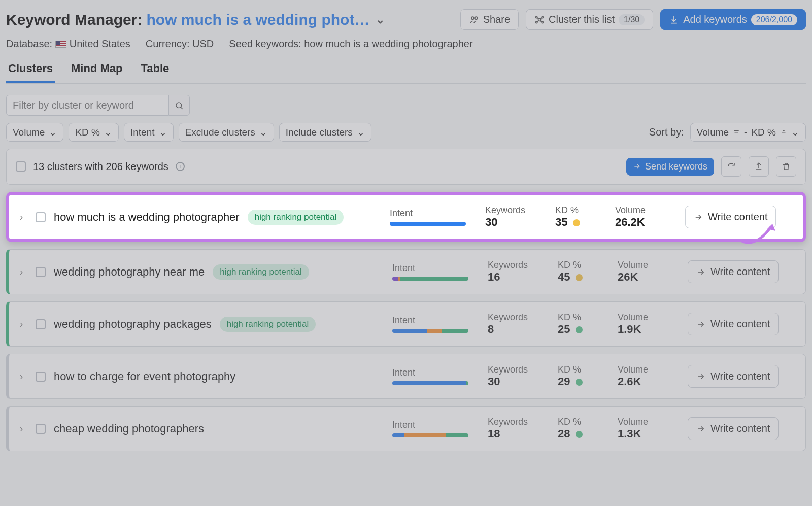 The height and width of the screenshot is (506, 812). I want to click on share-button: Share, so click(489, 19).